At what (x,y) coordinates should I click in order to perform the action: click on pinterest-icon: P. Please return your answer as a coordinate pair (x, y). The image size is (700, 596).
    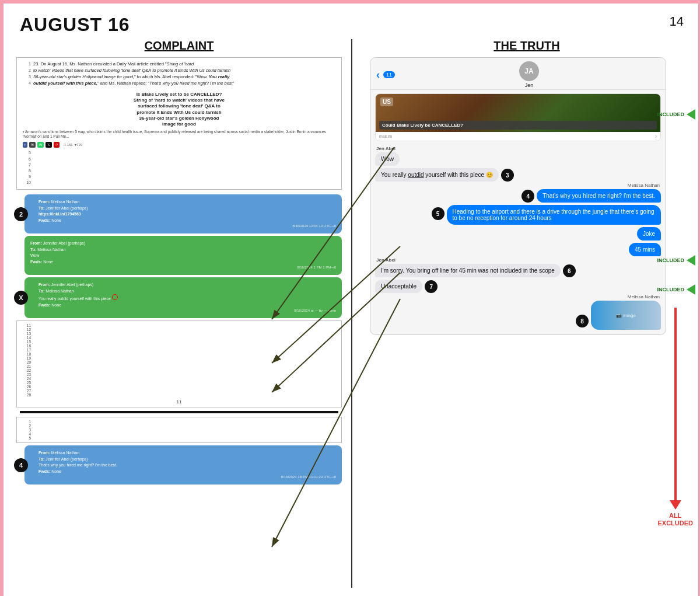
    Looking at the image, I should click on (57, 145).